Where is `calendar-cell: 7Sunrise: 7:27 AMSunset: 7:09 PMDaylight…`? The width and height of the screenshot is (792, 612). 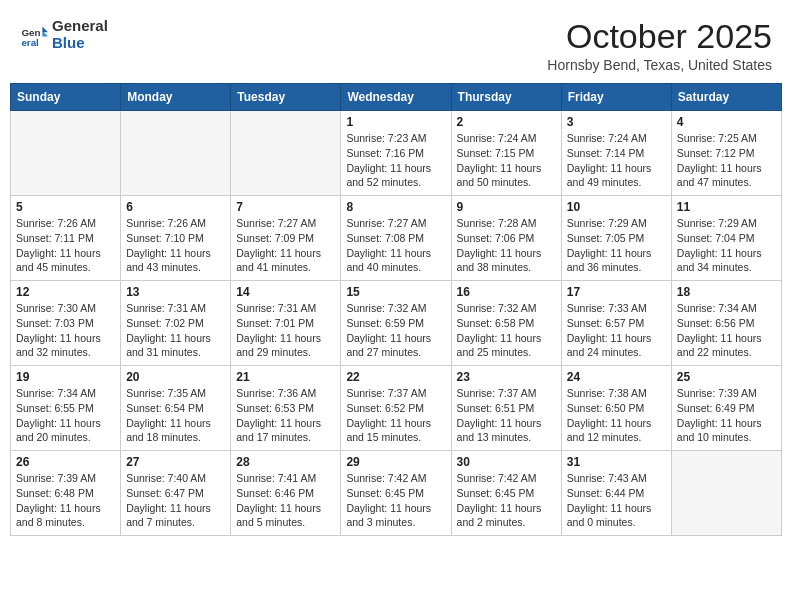
calendar-cell: 7Sunrise: 7:27 AMSunset: 7:09 PMDaylight… is located at coordinates (286, 238).